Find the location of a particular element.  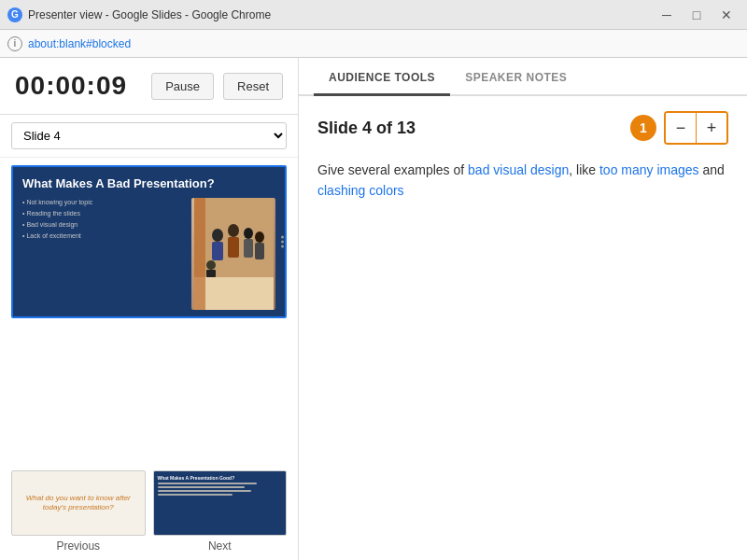

tab-audience-tools: AUDIENCE TOOLS is located at coordinates (382, 77).